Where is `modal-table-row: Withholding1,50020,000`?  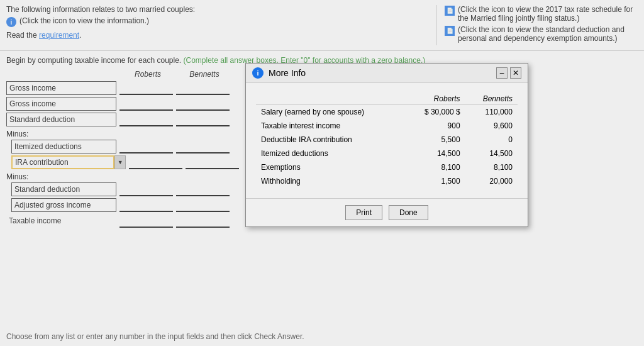
modal-table-row: Withholding1,50020,000 is located at coordinates (387, 181).